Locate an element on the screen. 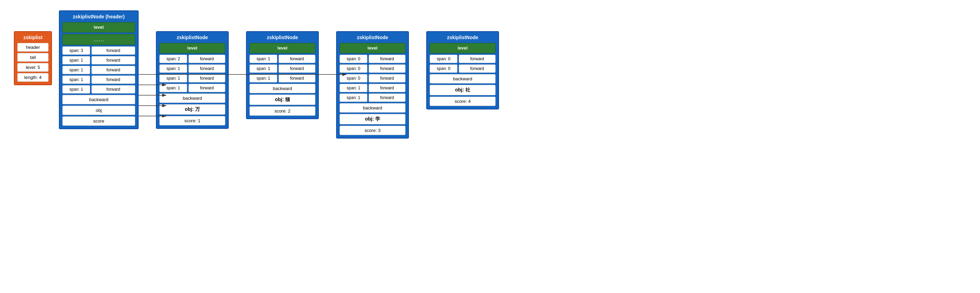 The image size is (980, 293). node-3-level-row-0: span: 0 forward is located at coordinates (373, 59).